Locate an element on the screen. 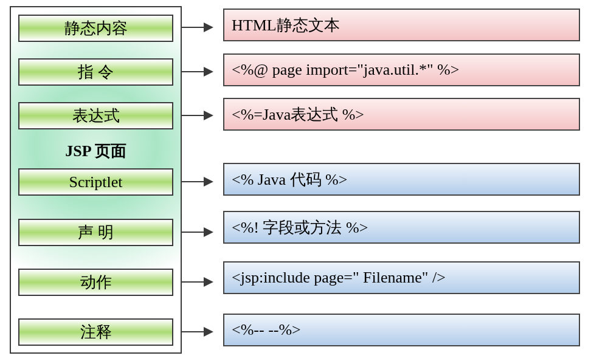 The width and height of the screenshot is (591, 364). item-comment: 注释 is located at coordinates (96, 332).